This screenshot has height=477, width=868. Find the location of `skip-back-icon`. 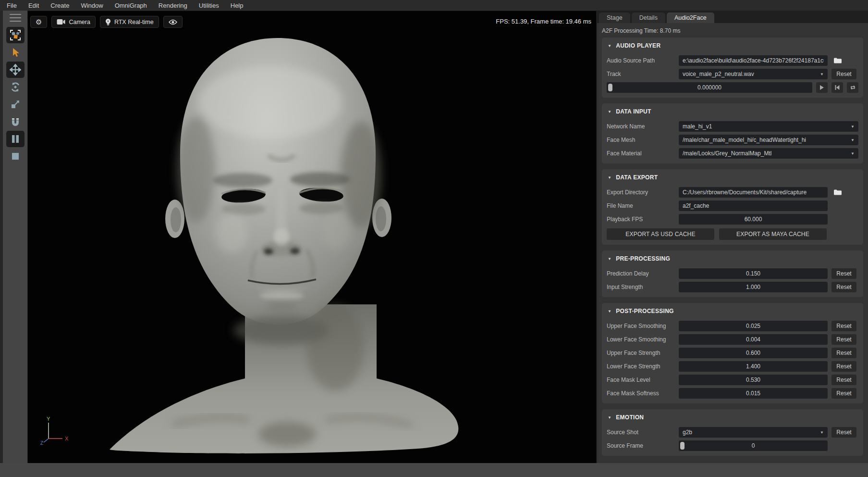

skip-back-icon is located at coordinates (837, 88).